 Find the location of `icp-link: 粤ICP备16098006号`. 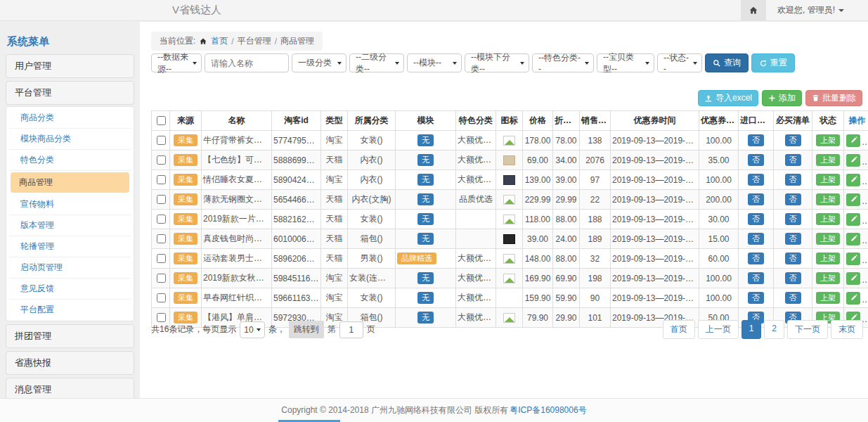

icp-link: 粤ICP备16098006号 is located at coordinates (548, 411).